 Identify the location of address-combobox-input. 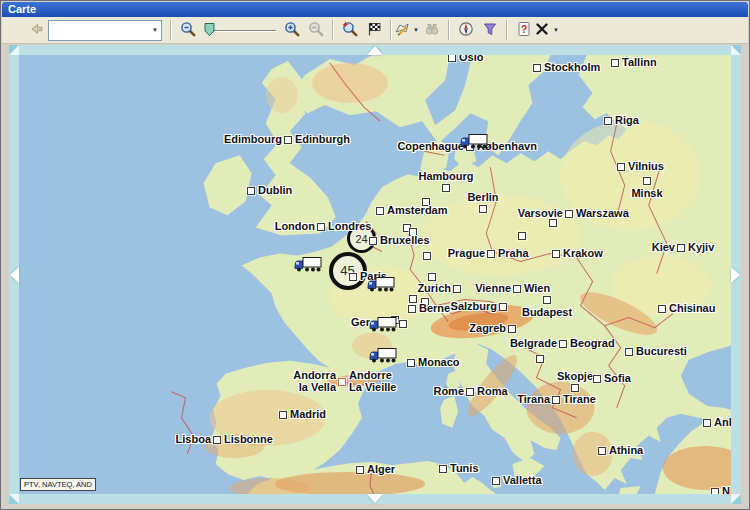
(99, 30).